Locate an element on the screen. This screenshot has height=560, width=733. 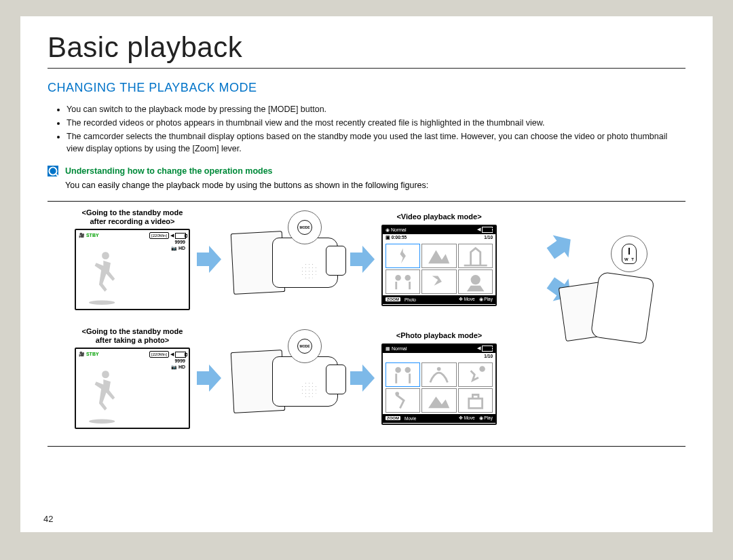
note-block: Understanding how to change the operatio… is located at coordinates (366, 178).